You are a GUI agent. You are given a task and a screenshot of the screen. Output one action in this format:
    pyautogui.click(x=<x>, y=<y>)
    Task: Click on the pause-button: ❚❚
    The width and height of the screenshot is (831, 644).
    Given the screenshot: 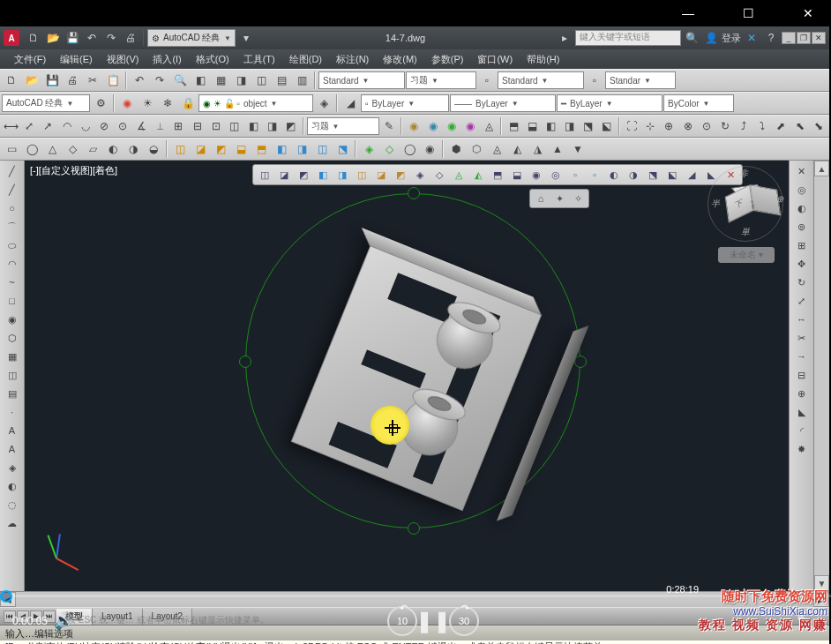 What is the action you would take?
    pyautogui.click(x=433, y=621)
    